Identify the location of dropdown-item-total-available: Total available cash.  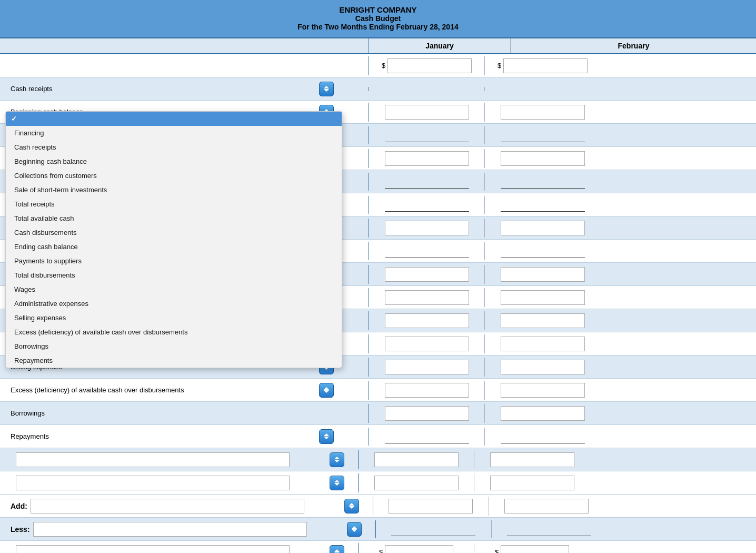
(174, 218).